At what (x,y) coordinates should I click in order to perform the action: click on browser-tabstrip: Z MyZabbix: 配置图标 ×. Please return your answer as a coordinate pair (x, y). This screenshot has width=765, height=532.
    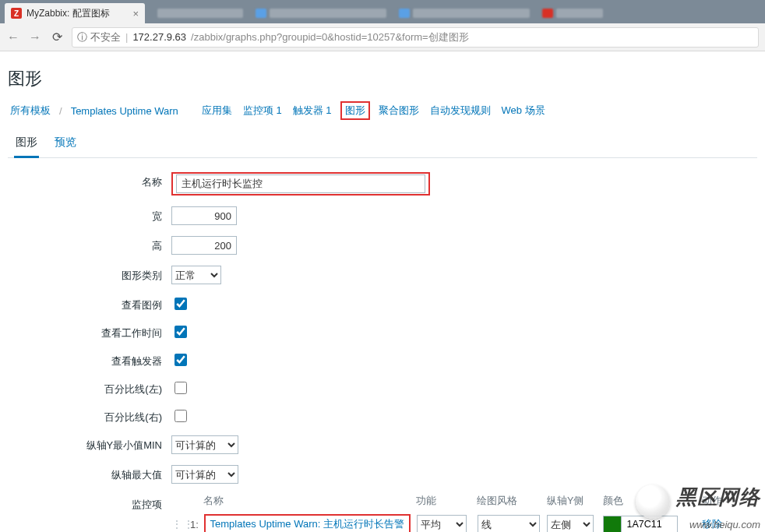
    Looking at the image, I should click on (382, 12).